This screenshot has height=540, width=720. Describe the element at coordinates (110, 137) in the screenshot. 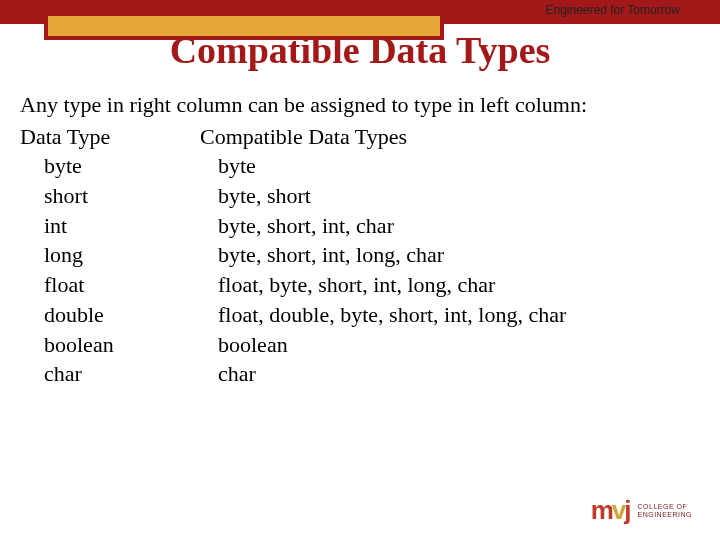

I see `col-header-left: Data Type` at that location.